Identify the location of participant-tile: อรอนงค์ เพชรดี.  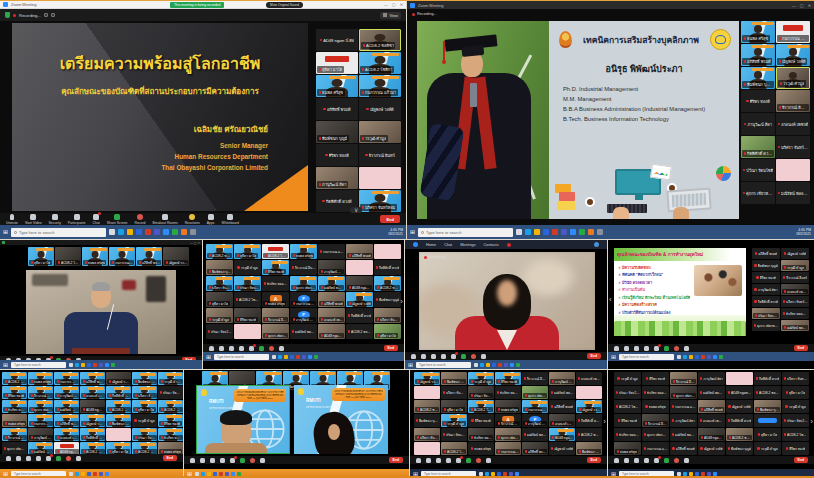
(795, 290).